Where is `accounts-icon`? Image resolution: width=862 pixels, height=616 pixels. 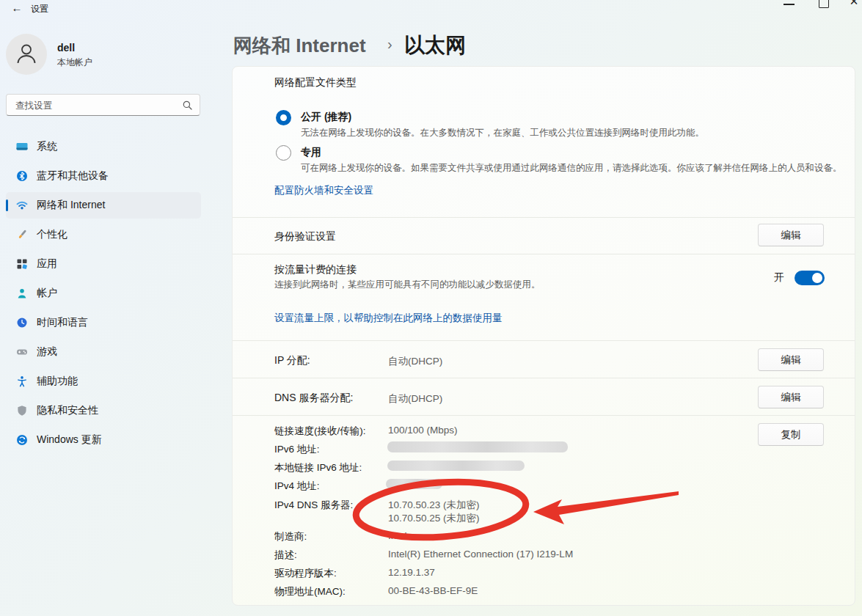
accounts-icon is located at coordinates (22, 293).